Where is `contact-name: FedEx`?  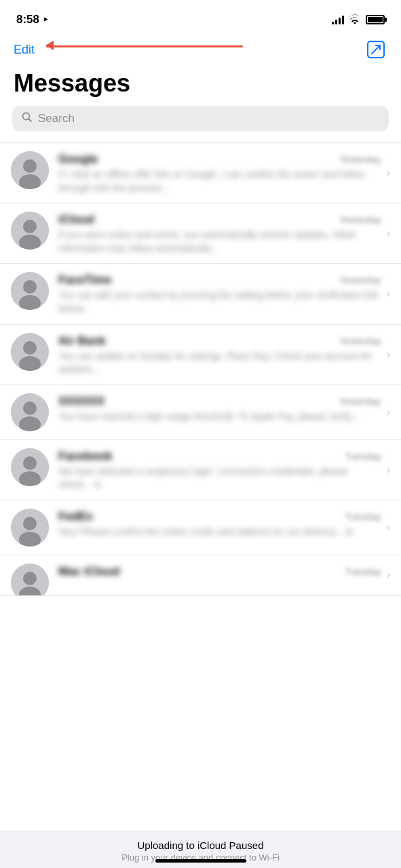
contact-name: FedEx is located at coordinates (199, 517).